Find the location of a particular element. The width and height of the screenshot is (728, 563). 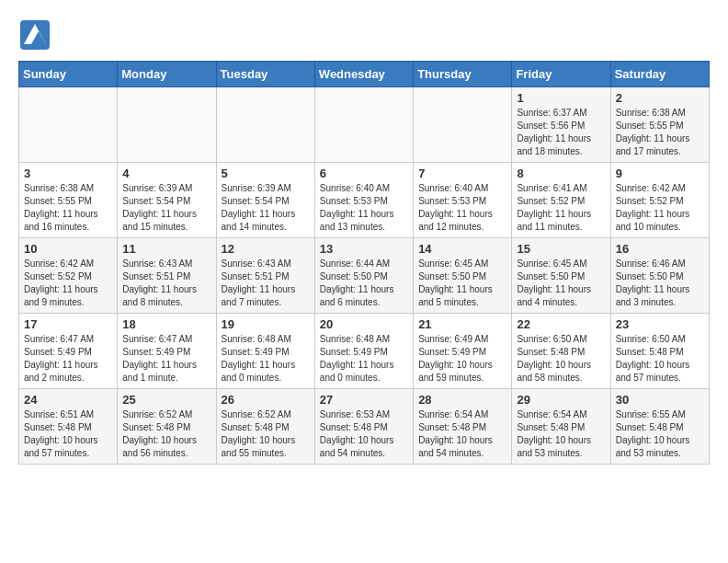

day-info: Sunrise: 6:47 AM Sunset: 5:49 PM Dayligh… is located at coordinates (68, 359).